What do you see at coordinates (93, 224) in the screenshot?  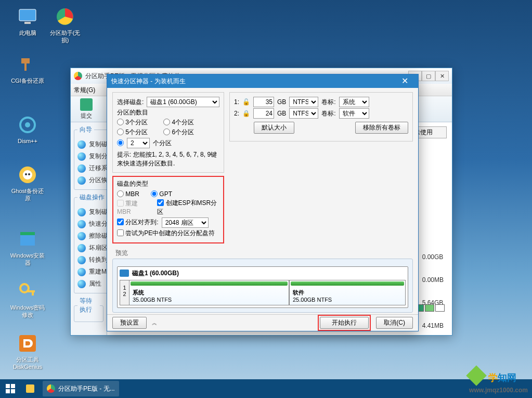 I see `sidebar-item: 快速分` at bounding box center [93, 224].